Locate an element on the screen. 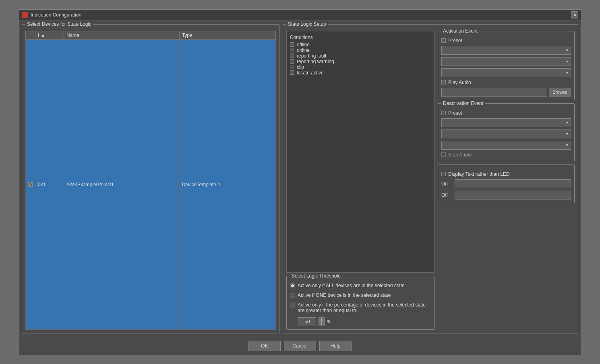  condition-item: locate active is located at coordinates (360, 73).